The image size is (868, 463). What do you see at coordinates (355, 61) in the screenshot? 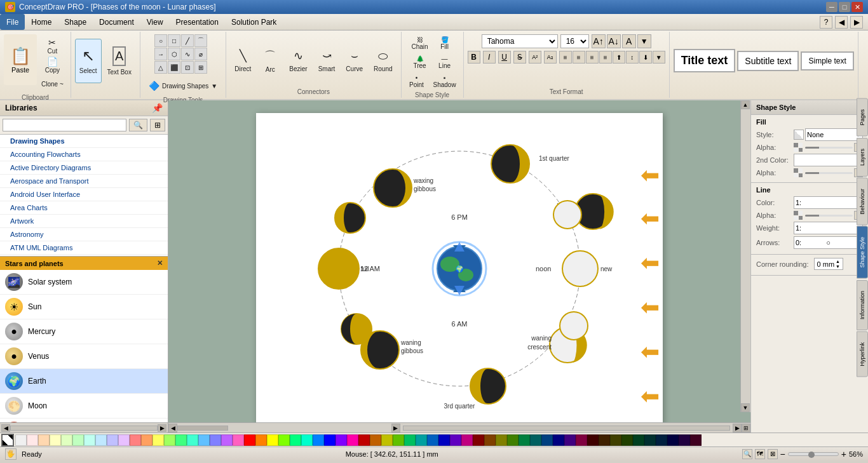
I see `curve-connector: ⌣ Curve` at bounding box center [355, 61].